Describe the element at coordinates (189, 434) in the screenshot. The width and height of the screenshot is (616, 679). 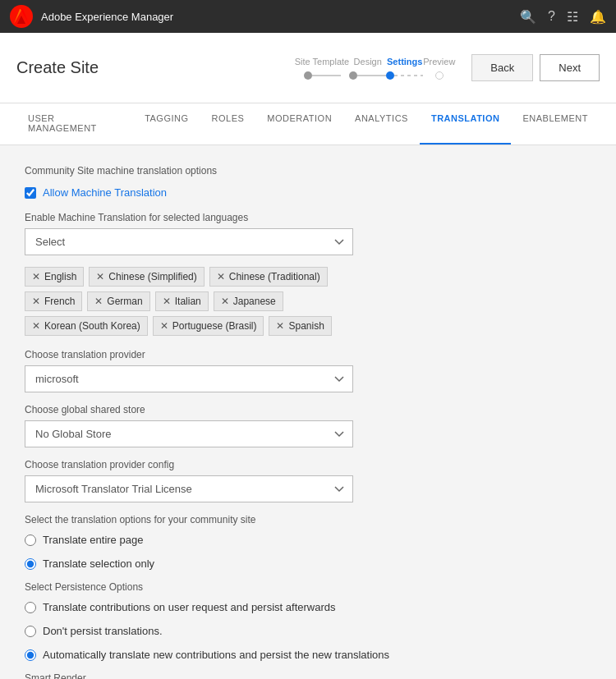
I see `global-store-select-wrapper: No Global Store` at that location.